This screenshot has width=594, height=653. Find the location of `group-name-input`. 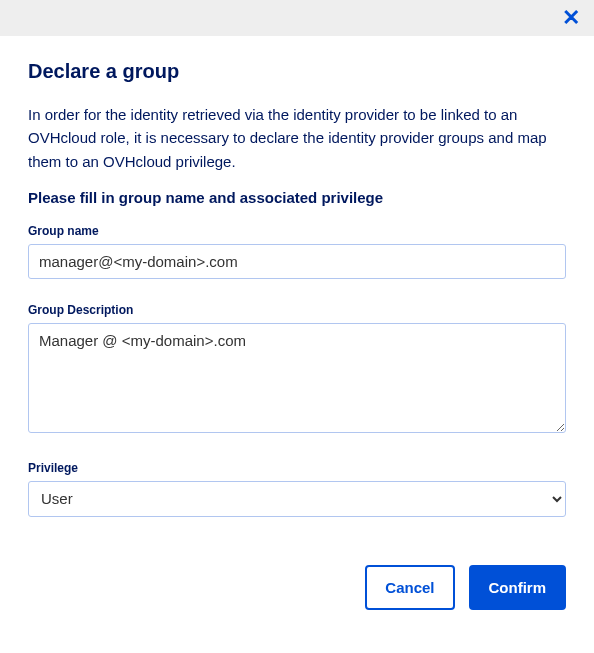

group-name-input is located at coordinates (297, 262).